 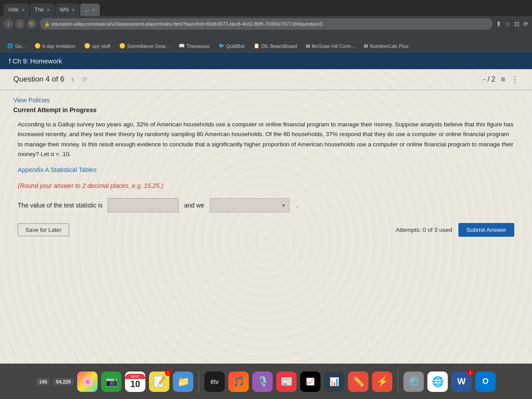 What do you see at coordinates (38, 46) in the screenshot?
I see `bday-icon: 🟡` at bounding box center [38, 46].